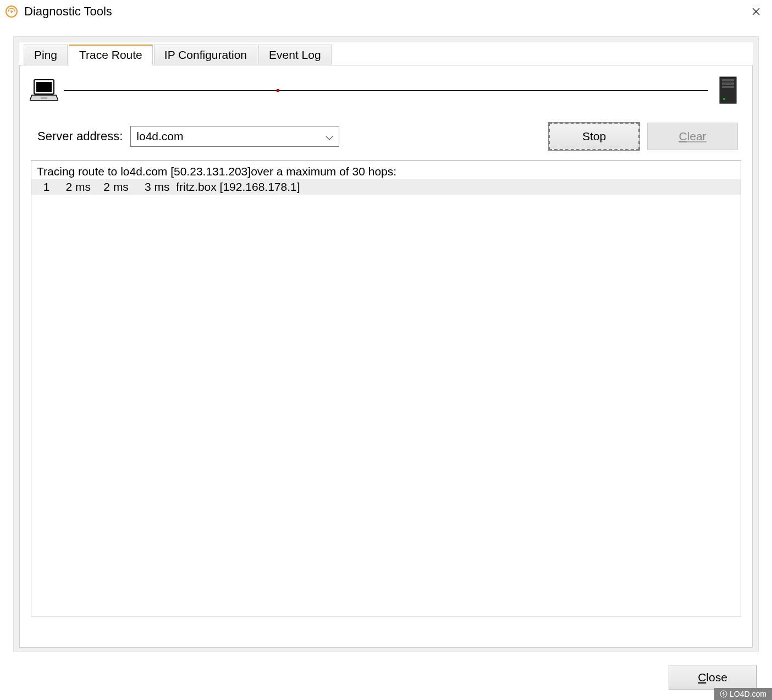 Image resolution: width=772 pixels, height=700 pixels. I want to click on titlebar: Diagnostic Tools, so click(386, 12).